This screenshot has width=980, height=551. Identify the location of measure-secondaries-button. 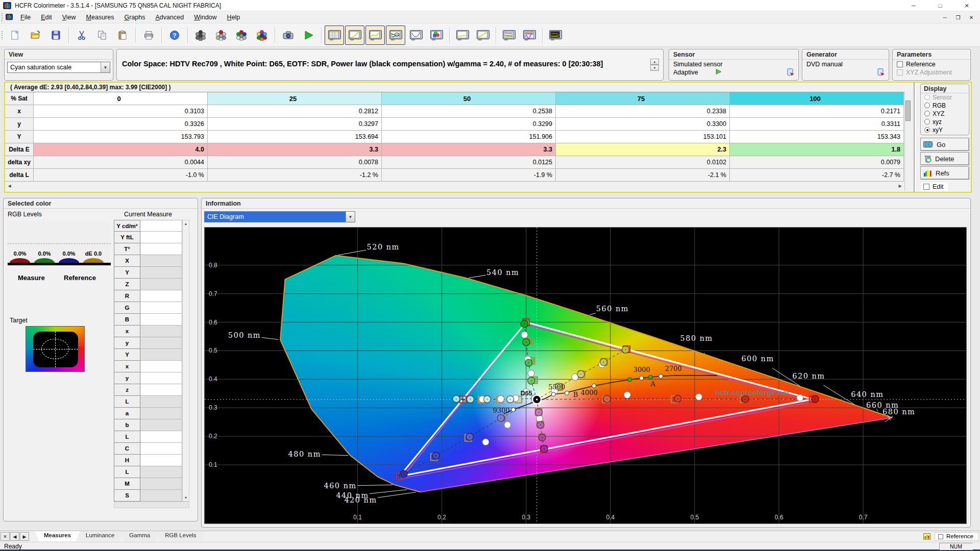
(241, 35).